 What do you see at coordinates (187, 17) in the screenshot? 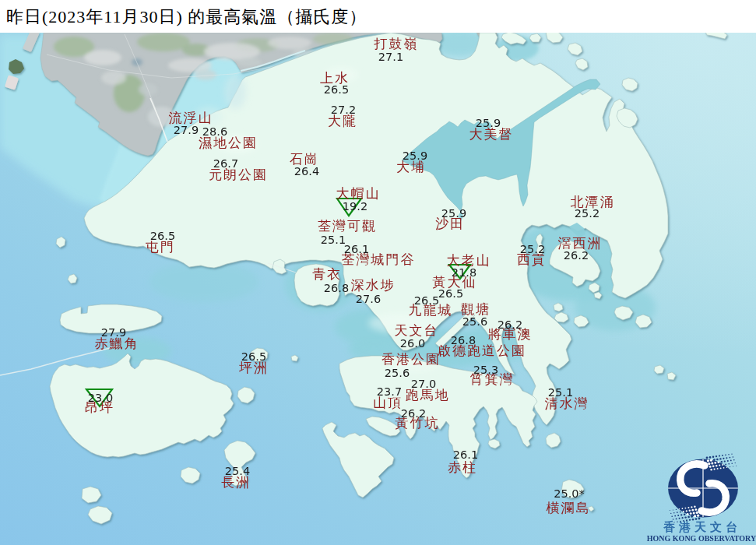
I see `map-title: 昨日(2023年11月30日) 的最高氣溫（攝氏度）` at bounding box center [187, 17].